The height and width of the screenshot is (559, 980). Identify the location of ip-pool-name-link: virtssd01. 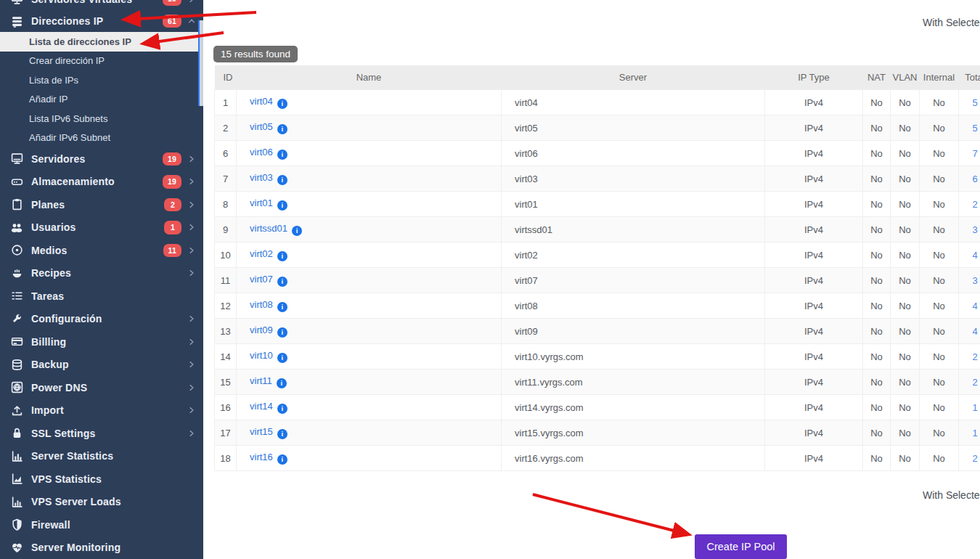
(269, 228).